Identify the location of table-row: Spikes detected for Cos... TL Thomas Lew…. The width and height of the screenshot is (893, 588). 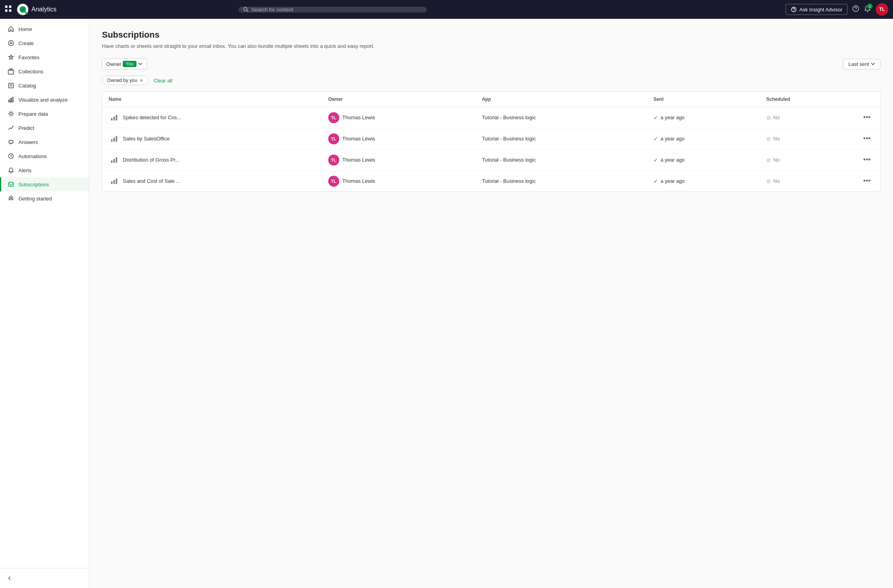
(491, 118).